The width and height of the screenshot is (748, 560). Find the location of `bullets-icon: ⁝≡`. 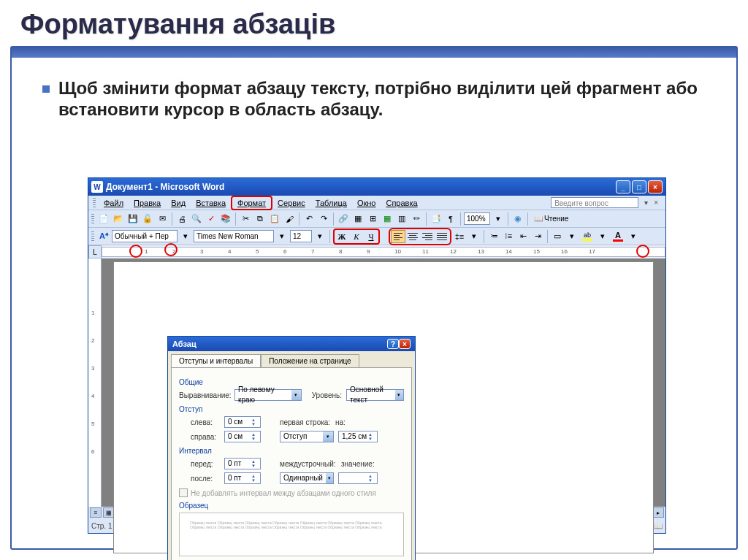

bullets-icon: ⁝≡ is located at coordinates (508, 237).